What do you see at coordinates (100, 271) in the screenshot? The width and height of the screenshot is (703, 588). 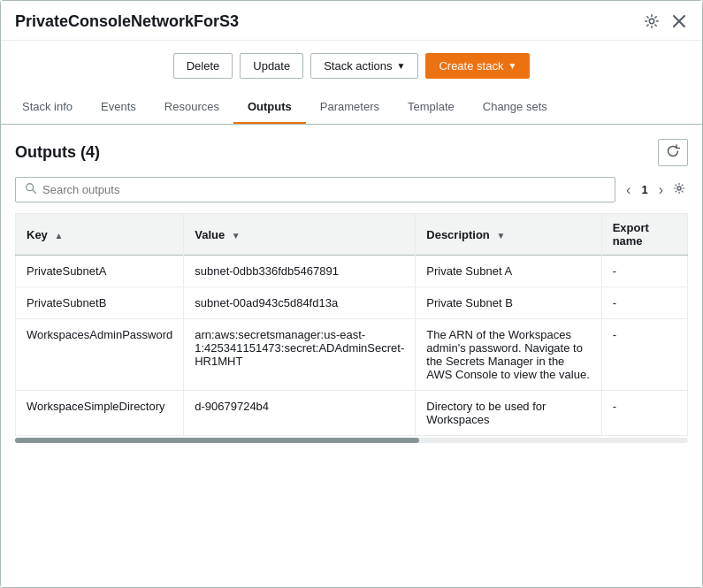 I see `cell-key: PrivateSubnetA` at bounding box center [100, 271].